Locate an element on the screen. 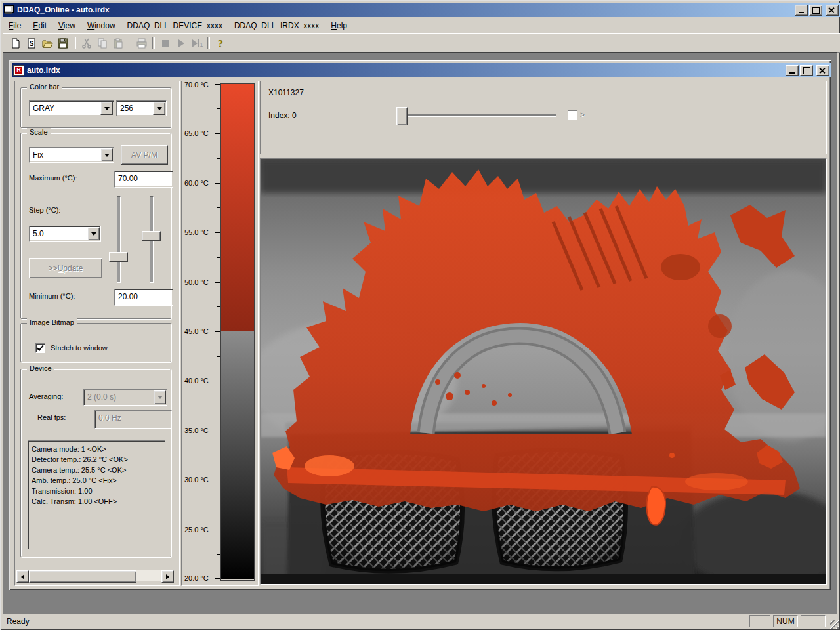  stretch-to-window-checkbox is located at coordinates (41, 348).